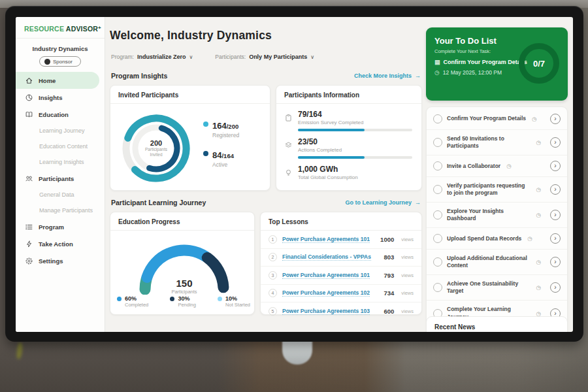  I want to click on sidebar-item-program: Program, so click(60, 227).